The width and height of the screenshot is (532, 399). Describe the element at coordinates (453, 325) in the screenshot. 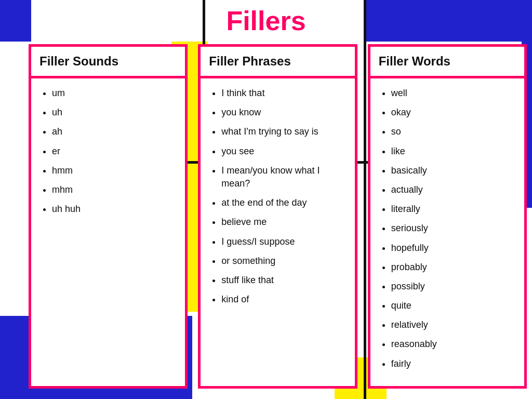

I see `list-item: relatively` at that location.